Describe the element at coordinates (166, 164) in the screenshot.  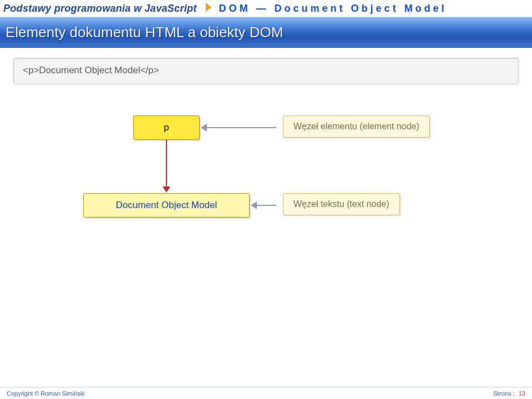
I see `connector-vertical` at that location.